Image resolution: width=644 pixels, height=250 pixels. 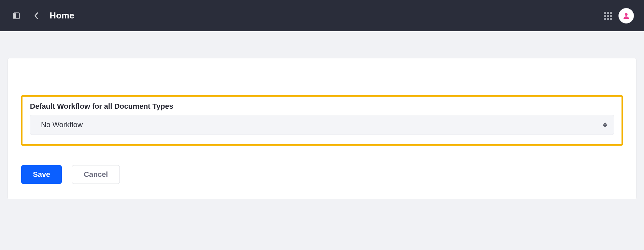 I want to click on user-icon, so click(x=626, y=16).